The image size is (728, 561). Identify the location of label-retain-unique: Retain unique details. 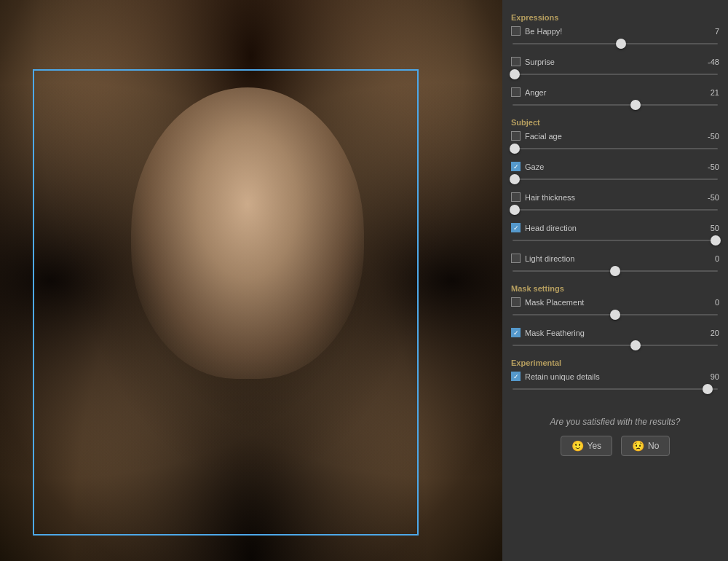
(562, 377).